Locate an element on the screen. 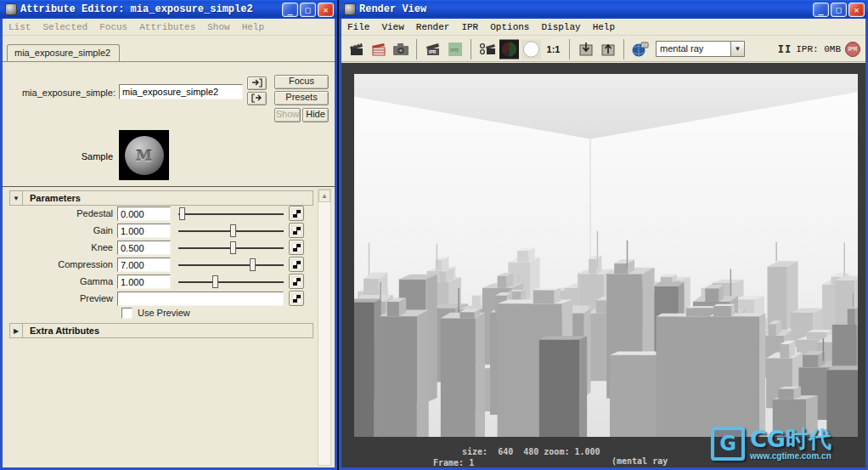 This screenshot has height=470, width=868. alpha-channel-icon is located at coordinates (532, 49).